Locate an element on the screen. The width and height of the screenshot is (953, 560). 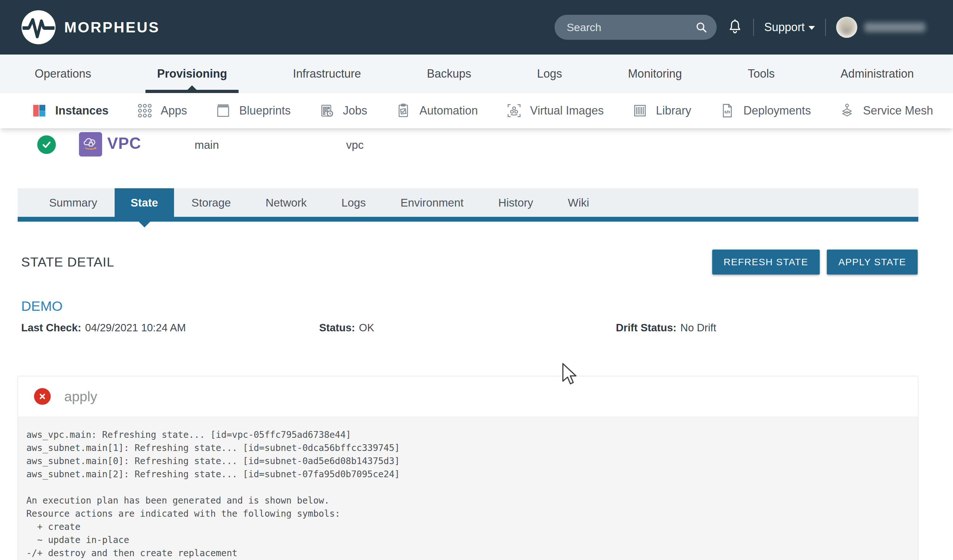
service-mesh-icon is located at coordinates (847, 111).